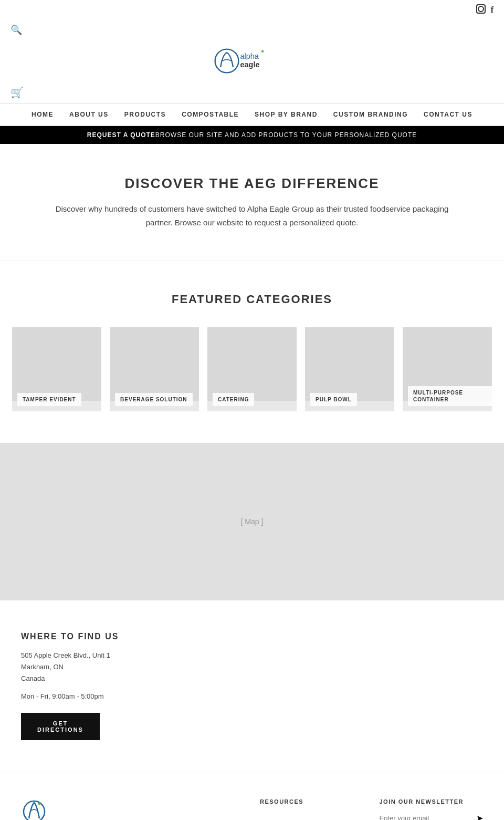 The image size is (504, 820). I want to click on search-icon: 🔍, so click(16, 30).